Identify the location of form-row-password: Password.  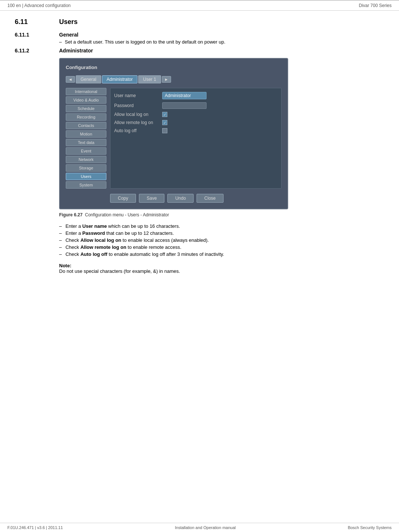
(196, 106).